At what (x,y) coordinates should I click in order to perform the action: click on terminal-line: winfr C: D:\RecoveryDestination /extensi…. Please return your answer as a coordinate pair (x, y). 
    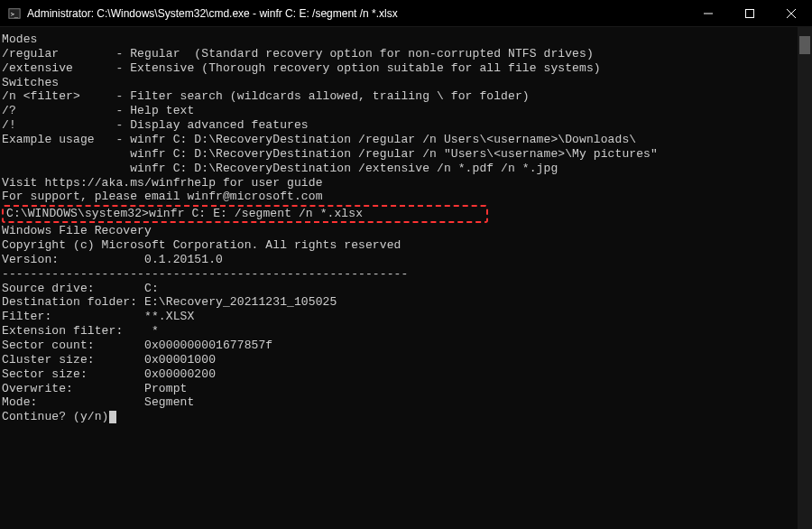
    Looking at the image, I should click on (406, 169).